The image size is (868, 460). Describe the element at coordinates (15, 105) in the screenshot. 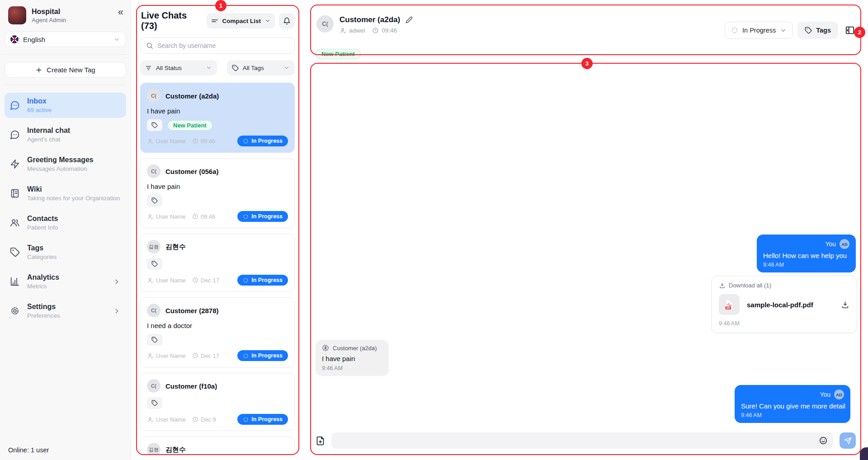

I see `chat-bubble-icon` at that location.